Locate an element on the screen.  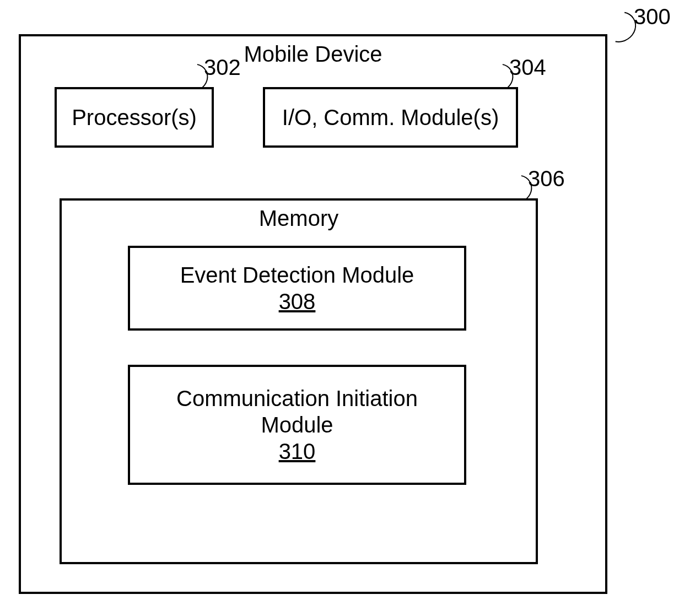
ref-306: 306 is located at coordinates (547, 179).